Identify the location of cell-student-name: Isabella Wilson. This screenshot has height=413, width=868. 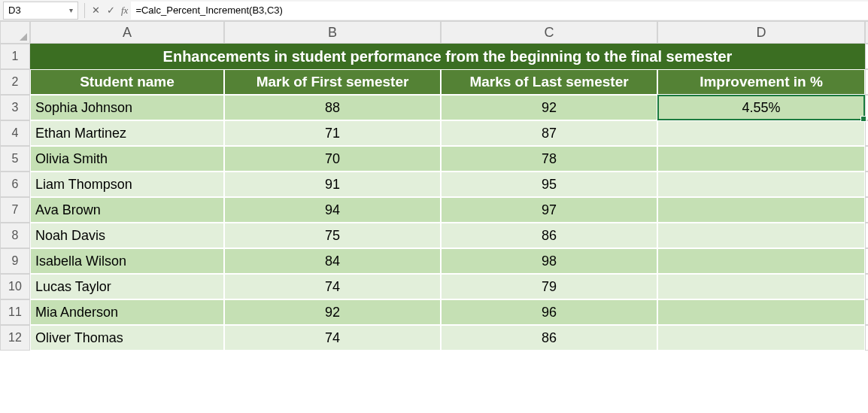
(127, 261).